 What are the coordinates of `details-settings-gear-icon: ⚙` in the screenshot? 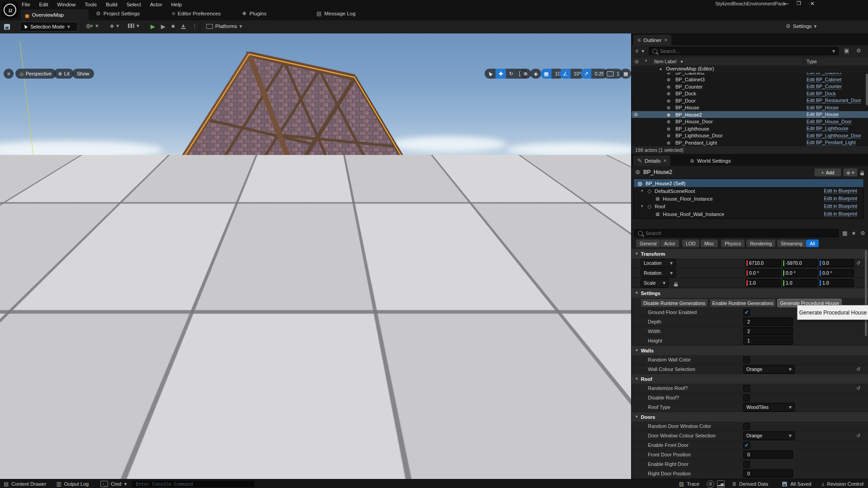 It's located at (863, 233).